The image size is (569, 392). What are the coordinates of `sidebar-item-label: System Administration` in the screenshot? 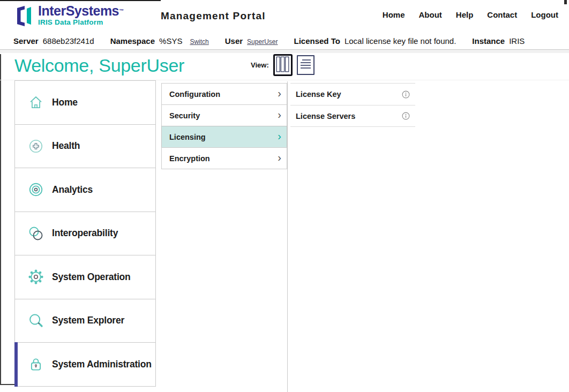 It's located at (102, 364).